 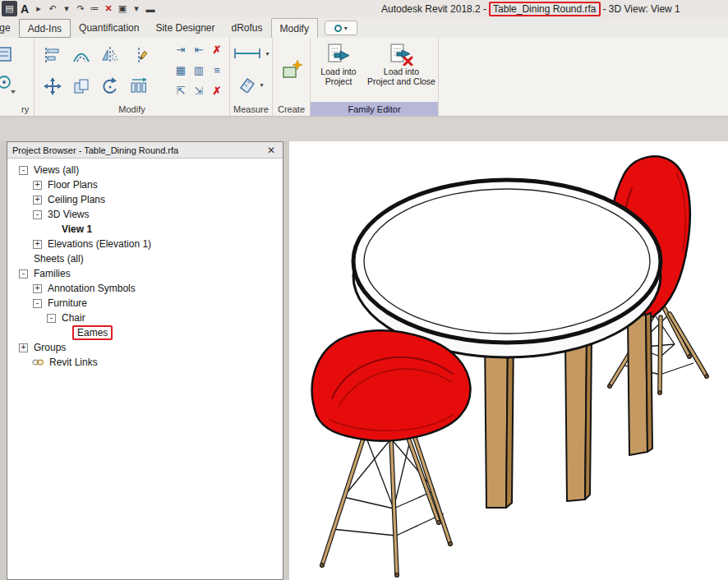 I want to click on array-icon, so click(x=138, y=86).